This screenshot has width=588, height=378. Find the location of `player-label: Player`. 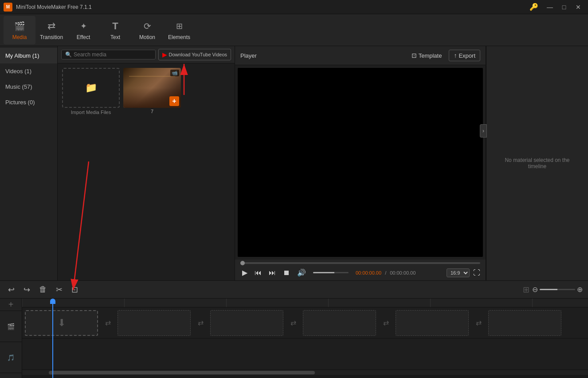

player-label: Player is located at coordinates (248, 56).